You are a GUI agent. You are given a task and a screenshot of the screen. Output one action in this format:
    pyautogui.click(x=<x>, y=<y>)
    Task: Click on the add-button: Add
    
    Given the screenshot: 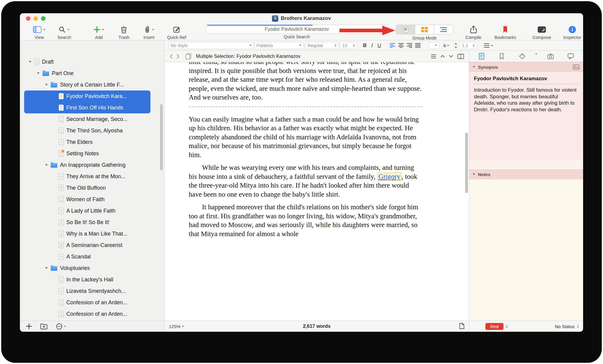 What is the action you would take?
    pyautogui.click(x=99, y=32)
    